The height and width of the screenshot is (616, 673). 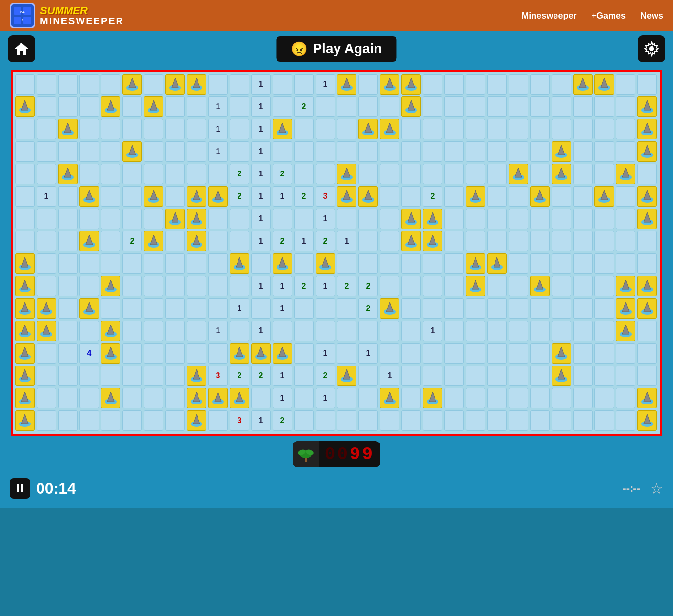 What do you see at coordinates (282, 308) in the screenshot?
I see `cell-10-12: 1` at bounding box center [282, 308].